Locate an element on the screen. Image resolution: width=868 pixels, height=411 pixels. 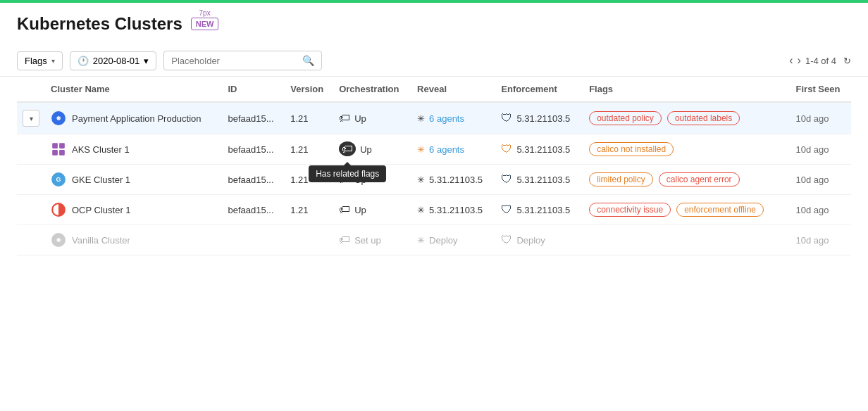
search-input is located at coordinates (235, 61).